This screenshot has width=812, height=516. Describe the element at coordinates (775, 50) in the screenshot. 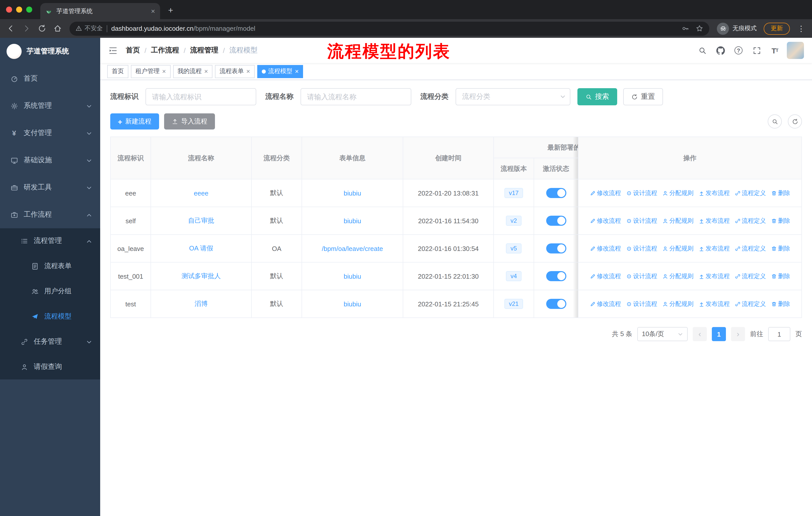

I see `font-size-icon: TT` at that location.